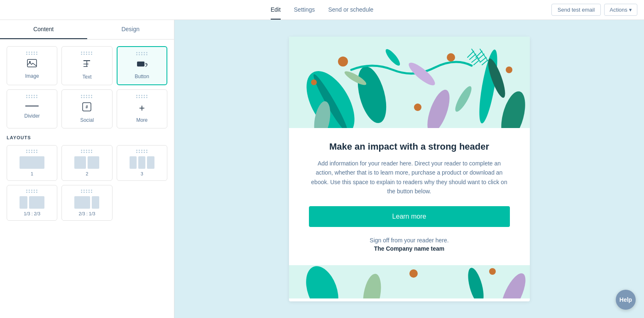 The width and height of the screenshot is (644, 318). I want to click on send-test-email-button: Send test email, so click(576, 10).